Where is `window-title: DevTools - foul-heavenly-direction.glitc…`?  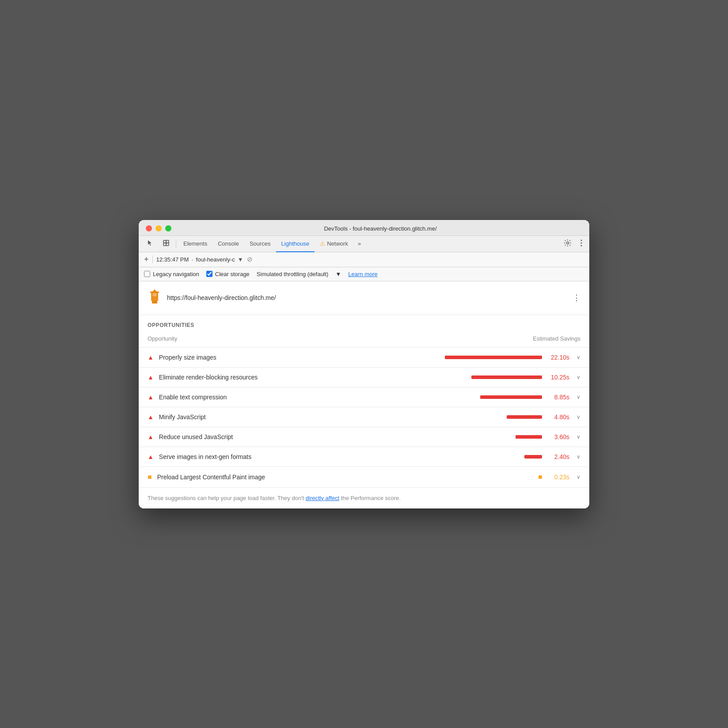
window-title: DevTools - foul-heavenly-direction.glitc… is located at coordinates (380, 229).